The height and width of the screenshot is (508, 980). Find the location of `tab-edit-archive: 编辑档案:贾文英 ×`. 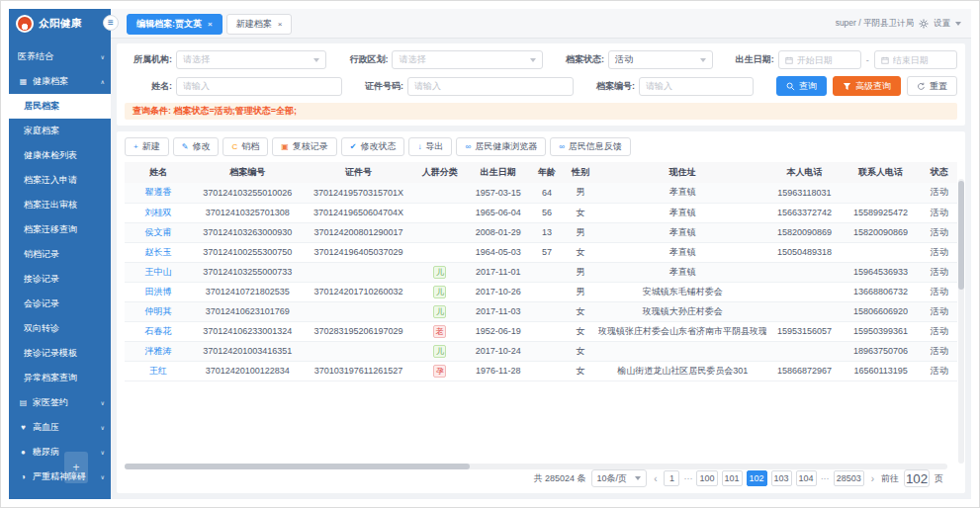

tab-edit-archive: 编辑档案:贾文英 × is located at coordinates (174, 24).